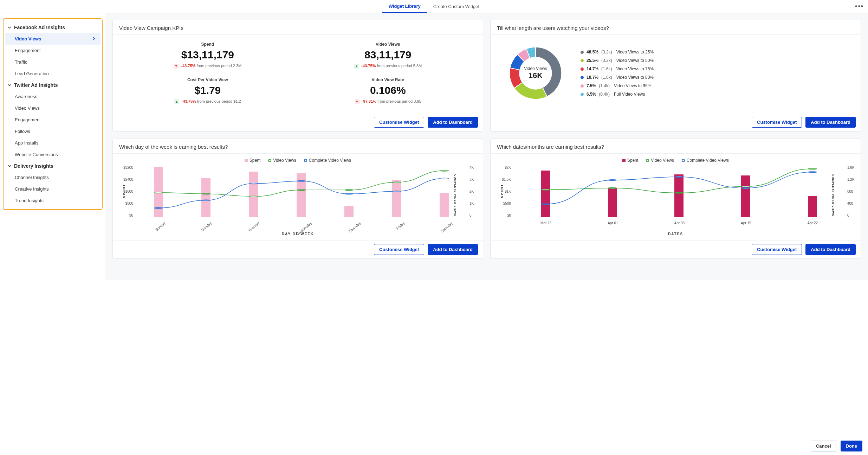  I want to click on sidebar-group-label: Facebook Ad Insights, so click(39, 27).